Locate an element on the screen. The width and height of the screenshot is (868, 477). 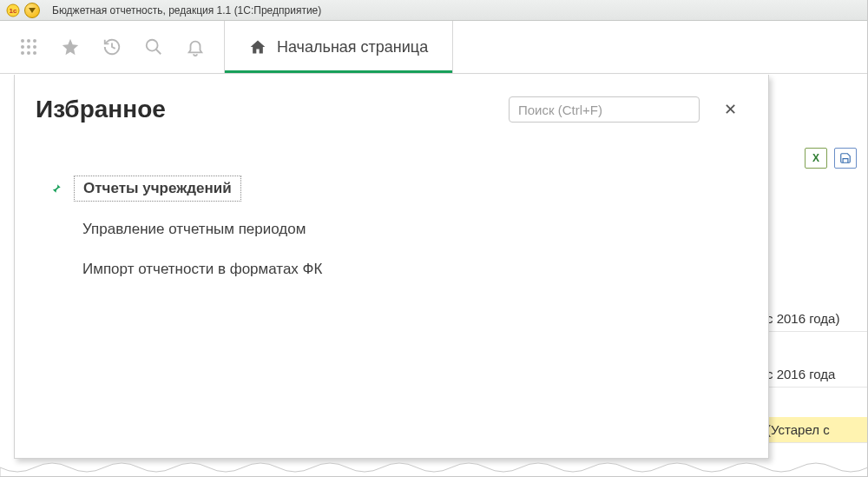
tab-home: Начальная страница is located at coordinates (339, 47).